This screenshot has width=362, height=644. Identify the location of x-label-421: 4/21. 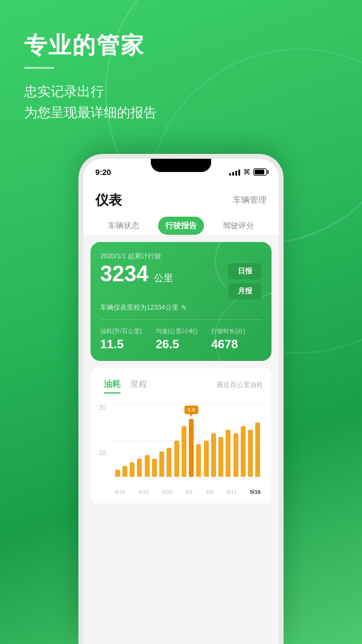
(144, 492).